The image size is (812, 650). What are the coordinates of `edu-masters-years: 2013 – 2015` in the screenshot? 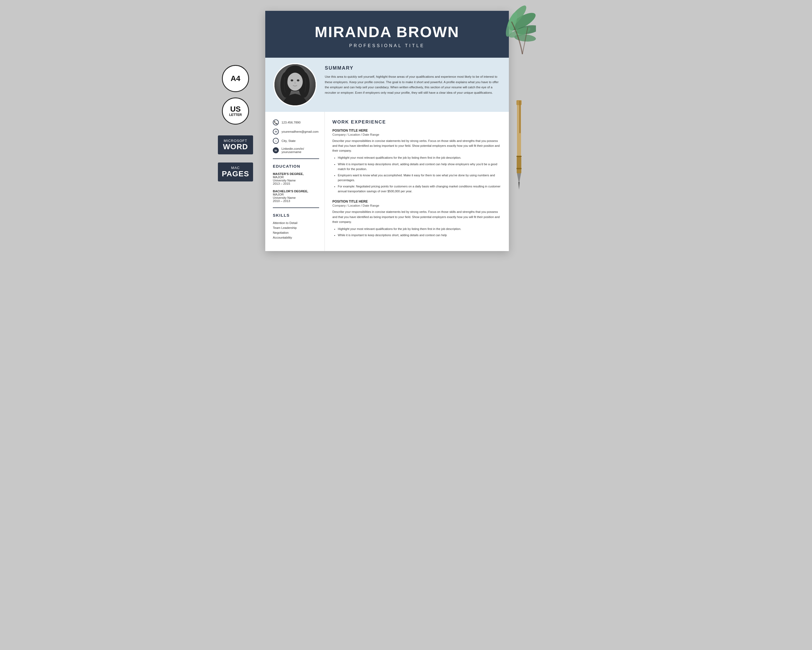 It's located at (296, 184).